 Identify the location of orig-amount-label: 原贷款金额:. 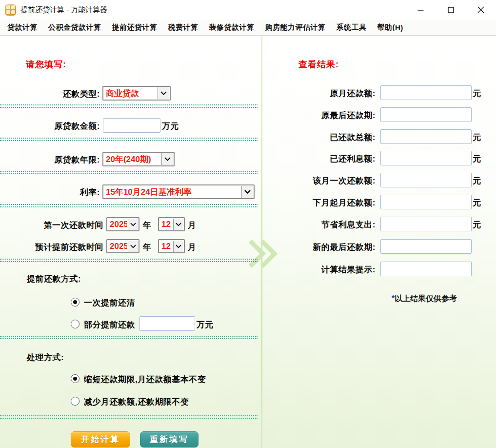
(50, 126).